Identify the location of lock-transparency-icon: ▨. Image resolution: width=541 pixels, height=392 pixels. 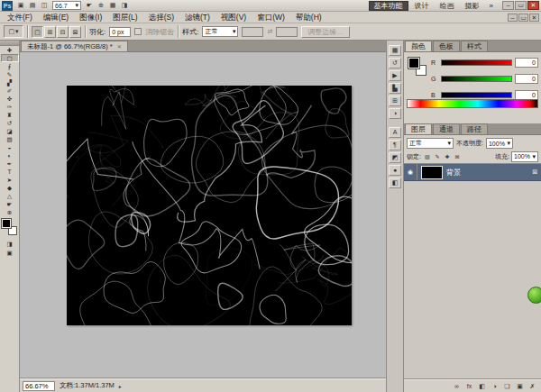
(427, 157).